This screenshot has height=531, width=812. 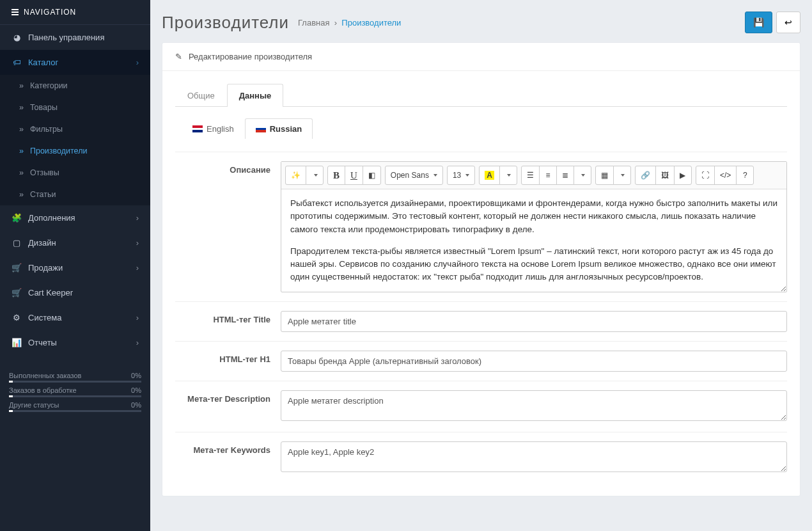 What do you see at coordinates (225, 23) in the screenshot?
I see `page-title: Производители` at bounding box center [225, 23].